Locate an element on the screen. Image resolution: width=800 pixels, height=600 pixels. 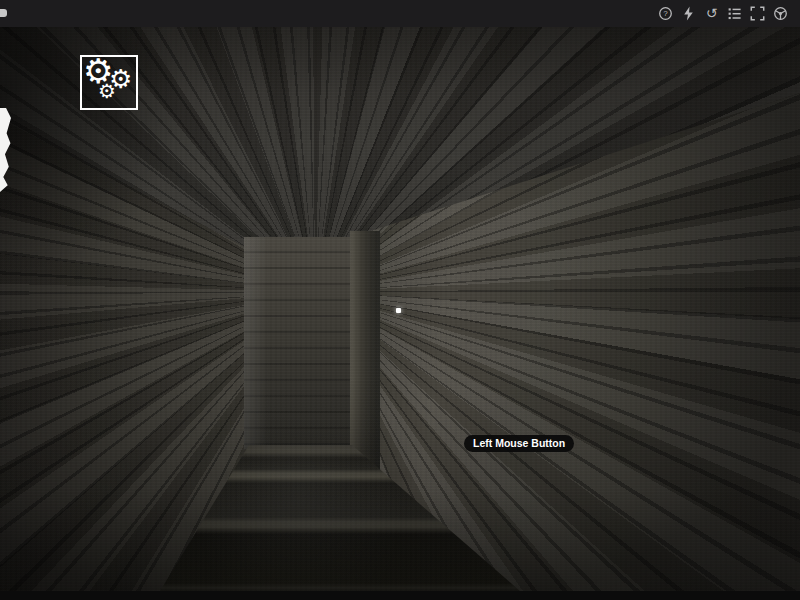
undo-button: ↺ is located at coordinates (712, 14).